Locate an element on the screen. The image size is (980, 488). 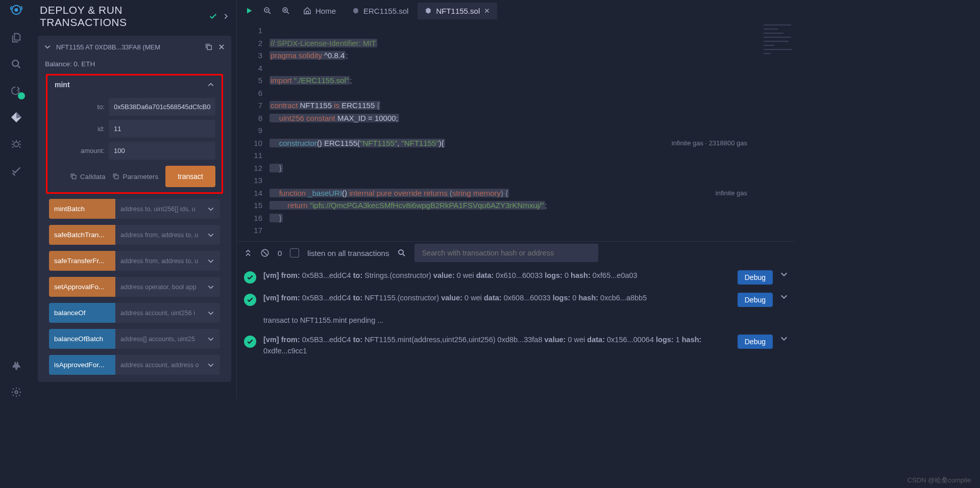
mint-function-block: mint to: id: amount: Calldata Parameters… is located at coordinates (135, 134).